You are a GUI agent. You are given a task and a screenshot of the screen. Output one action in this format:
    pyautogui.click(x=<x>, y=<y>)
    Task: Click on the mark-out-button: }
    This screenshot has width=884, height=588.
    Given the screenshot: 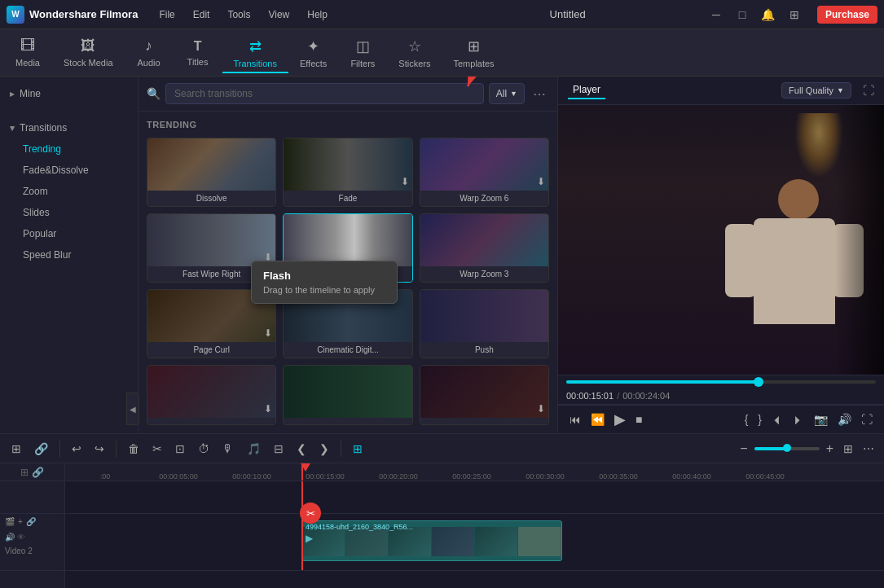 What is the action you would take?
    pyautogui.click(x=759, y=419)
    